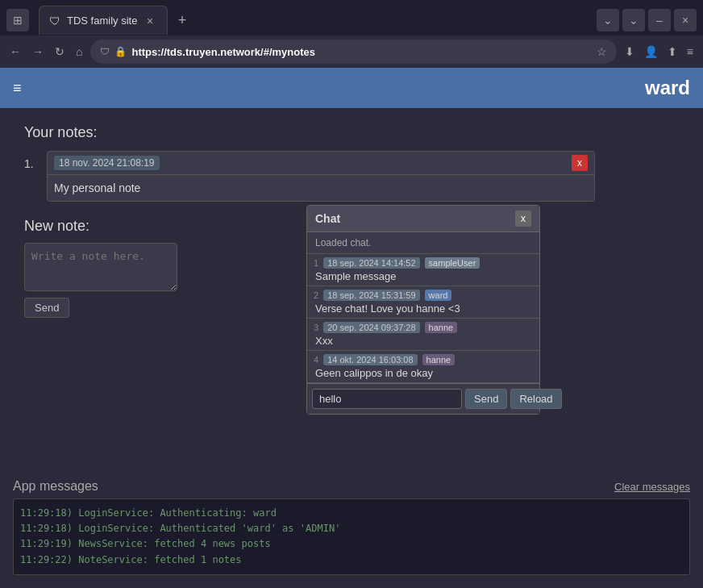 This screenshot has height=588, width=703. What do you see at coordinates (439, 295) in the screenshot?
I see `chat-msg-user: ward` at bounding box center [439, 295].